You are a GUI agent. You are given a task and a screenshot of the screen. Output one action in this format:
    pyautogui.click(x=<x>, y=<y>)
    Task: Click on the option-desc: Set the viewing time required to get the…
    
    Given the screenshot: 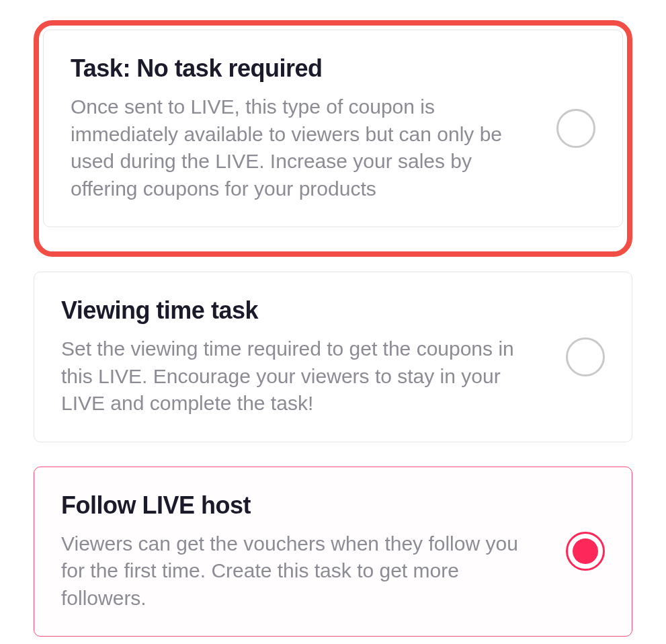 What is the action you would take?
    pyautogui.click(x=300, y=376)
    